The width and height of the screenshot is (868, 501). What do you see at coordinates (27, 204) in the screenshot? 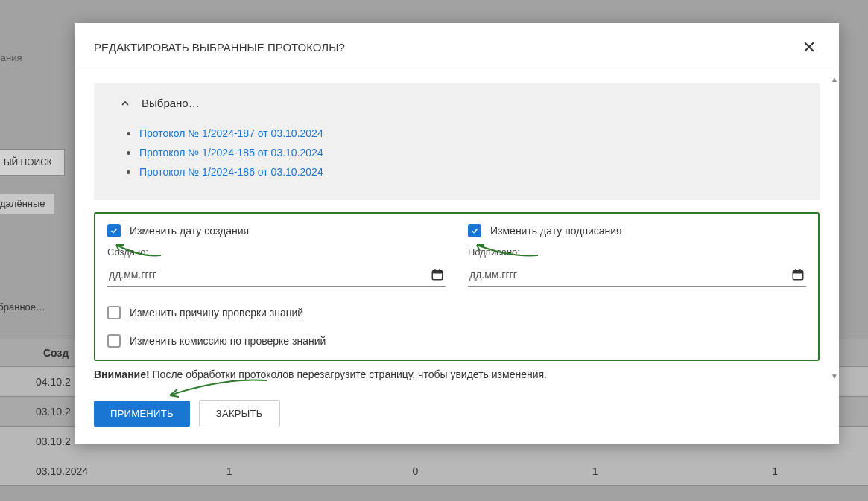
I see `bg-deleted-tab: далённые` at bounding box center [27, 204].